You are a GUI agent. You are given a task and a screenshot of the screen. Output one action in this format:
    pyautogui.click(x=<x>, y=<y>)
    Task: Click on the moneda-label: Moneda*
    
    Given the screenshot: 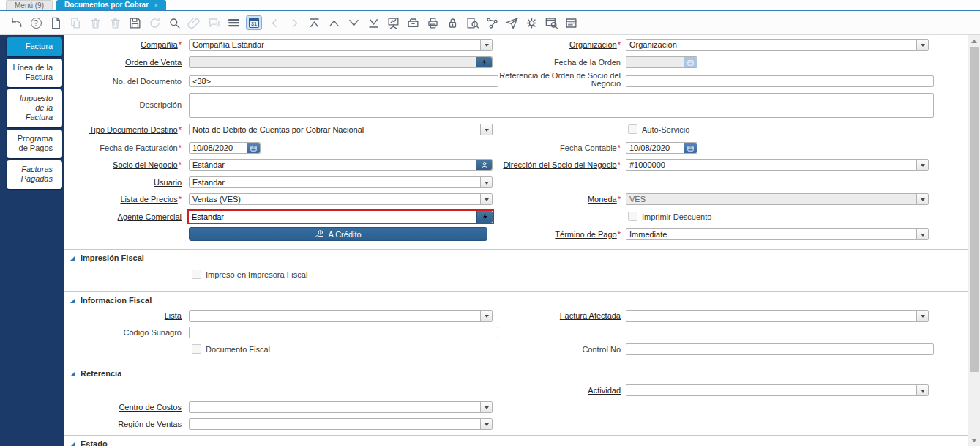 What is the action you would take?
    pyautogui.click(x=552, y=199)
    